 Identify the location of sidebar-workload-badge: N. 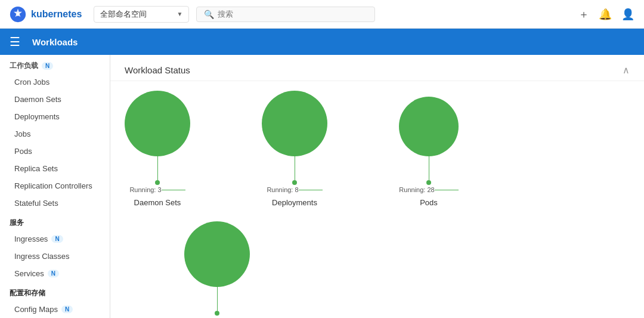
(48, 66).